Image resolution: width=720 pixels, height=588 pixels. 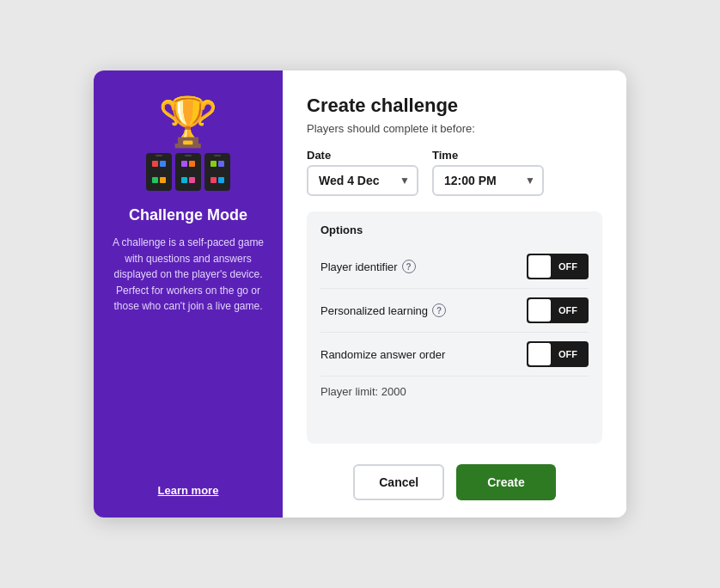 What do you see at coordinates (488, 181) in the screenshot?
I see `time-select: 12:00 PM 1:00 PM 2:00 PM` at bounding box center [488, 181].